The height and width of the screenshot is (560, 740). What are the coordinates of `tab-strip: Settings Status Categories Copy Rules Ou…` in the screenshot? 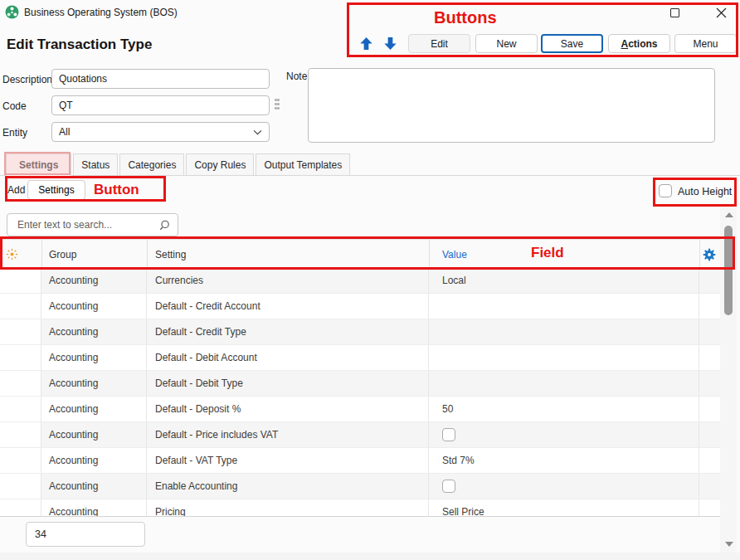 It's located at (370, 164).